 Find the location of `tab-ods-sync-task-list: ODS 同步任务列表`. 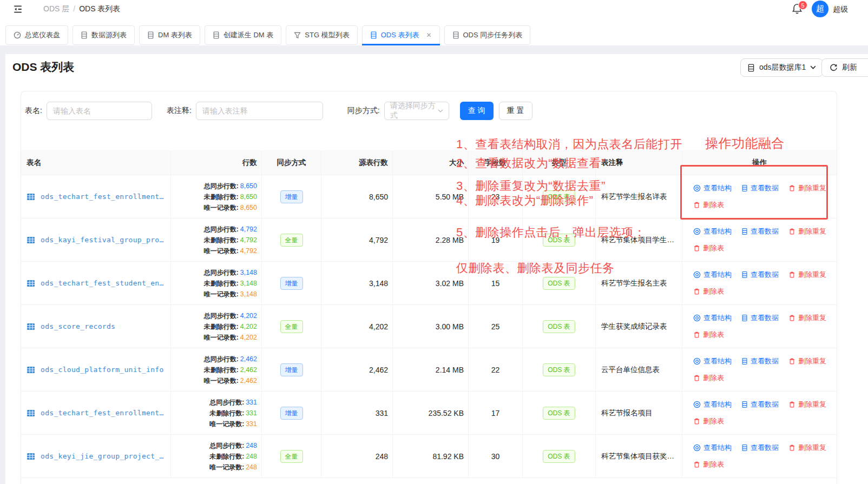

tab-ods-sync-task-list: ODS 同步任务列表 is located at coordinates (488, 35).